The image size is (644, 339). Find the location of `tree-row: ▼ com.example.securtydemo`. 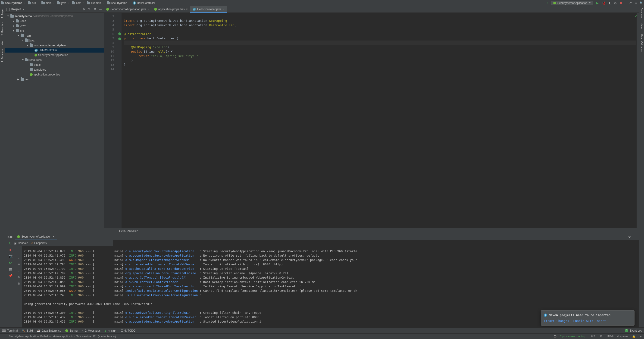

tree-row: ▼ com.example.securtydemo is located at coordinates (54, 45).